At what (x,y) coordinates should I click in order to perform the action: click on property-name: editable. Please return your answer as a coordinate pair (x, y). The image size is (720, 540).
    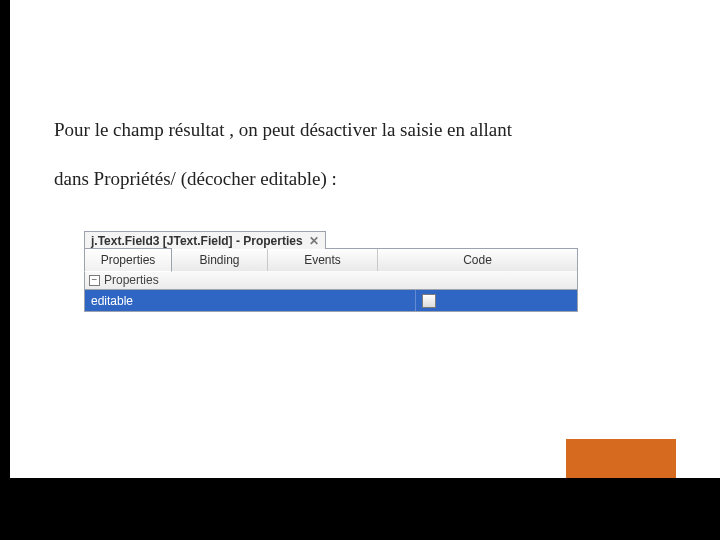
    Looking at the image, I should click on (250, 301).